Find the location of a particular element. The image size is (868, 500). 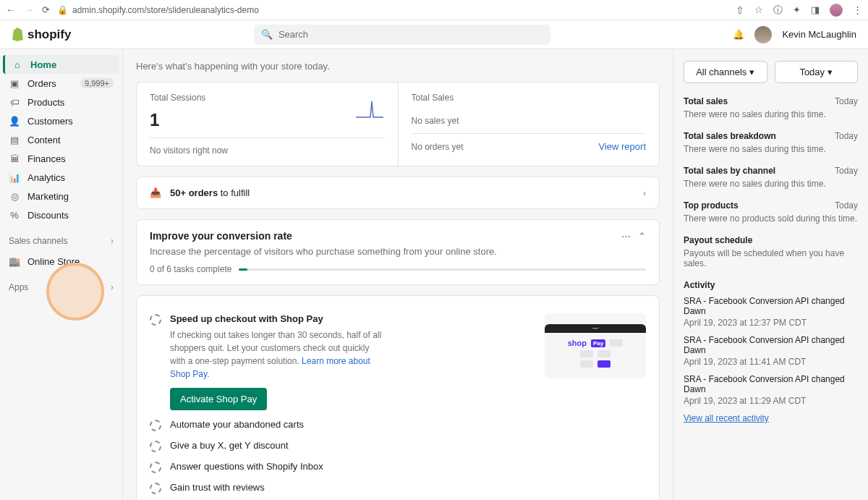

rp-total-sales: Total salesTodayThere were no sales duri… is located at coordinates (771, 108).